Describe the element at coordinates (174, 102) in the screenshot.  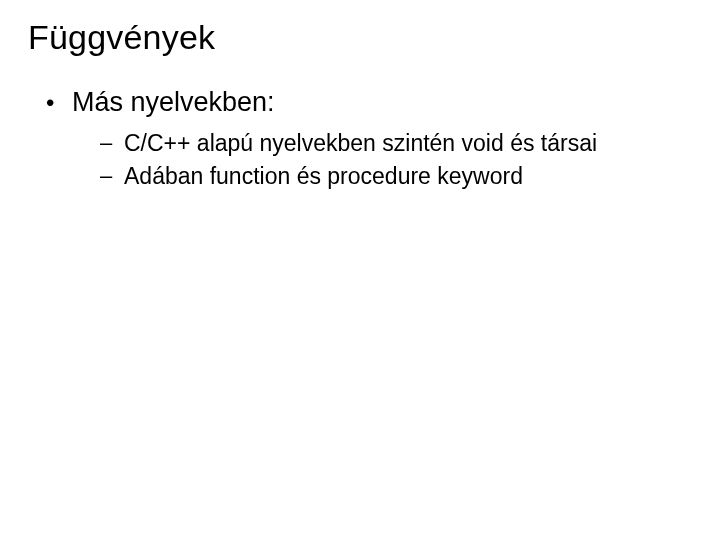
I see `bullet-text: Más nyelvekben:` at that location.